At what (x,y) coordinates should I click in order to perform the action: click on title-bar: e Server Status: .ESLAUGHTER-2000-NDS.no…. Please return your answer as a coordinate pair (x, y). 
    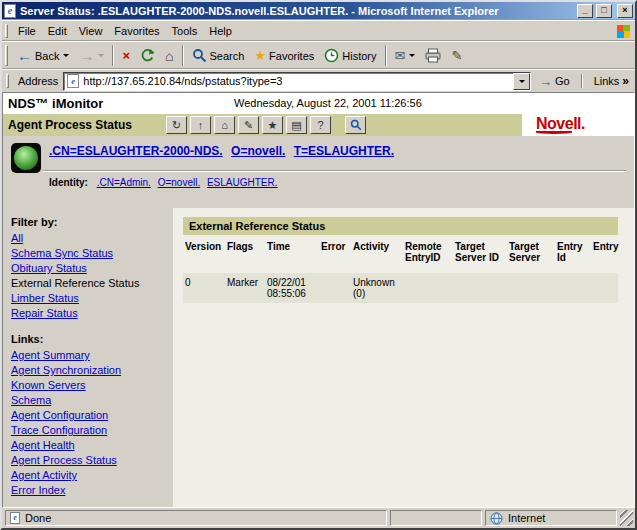
    Looking at the image, I should click on (318, 11).